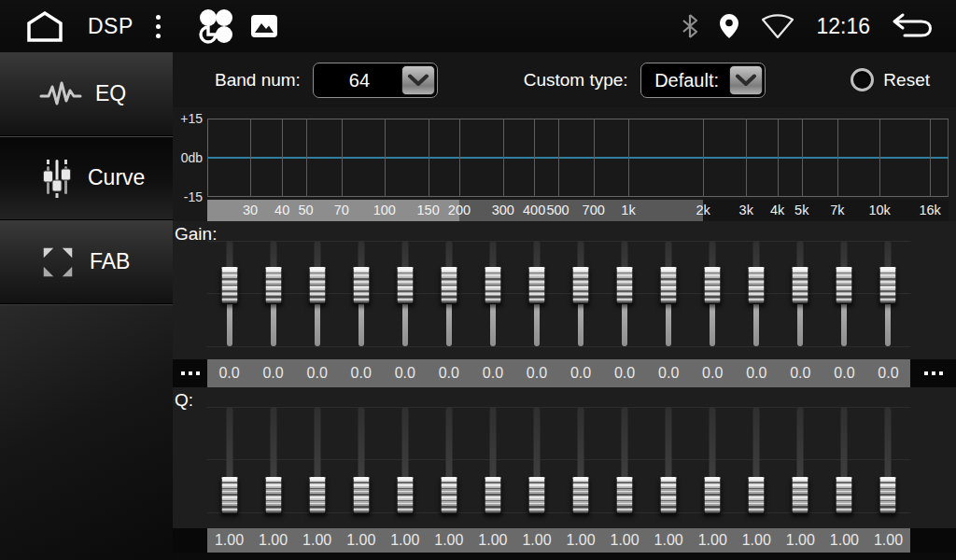 This screenshot has width=956, height=560. I want to click on freq-tick-label: 200, so click(459, 211).